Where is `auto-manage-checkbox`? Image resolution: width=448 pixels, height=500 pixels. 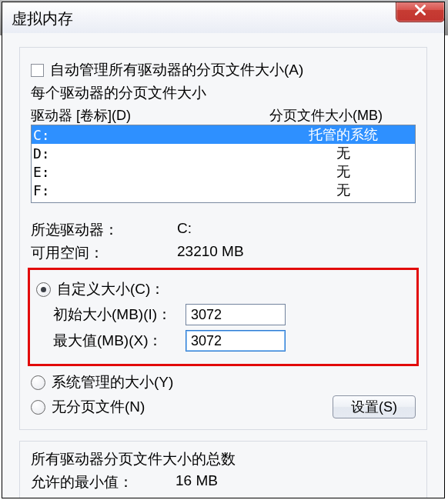 auto-manage-checkbox is located at coordinates (37, 71).